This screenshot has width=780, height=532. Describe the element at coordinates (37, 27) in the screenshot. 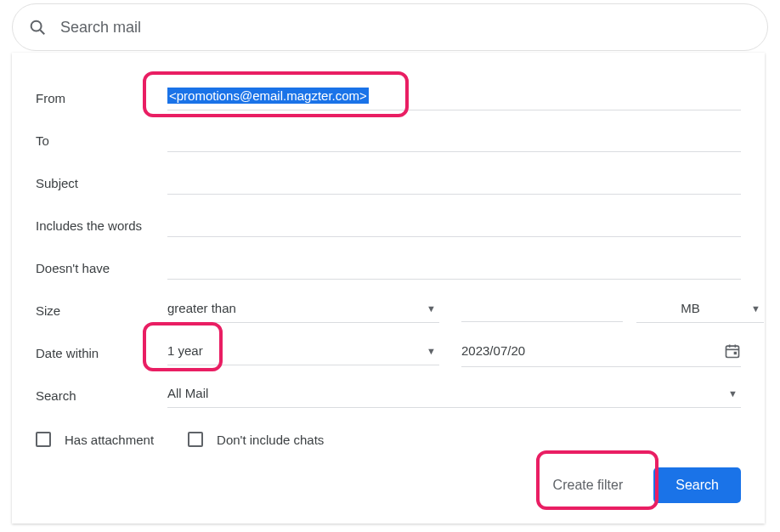

I see `search-icon` at that location.